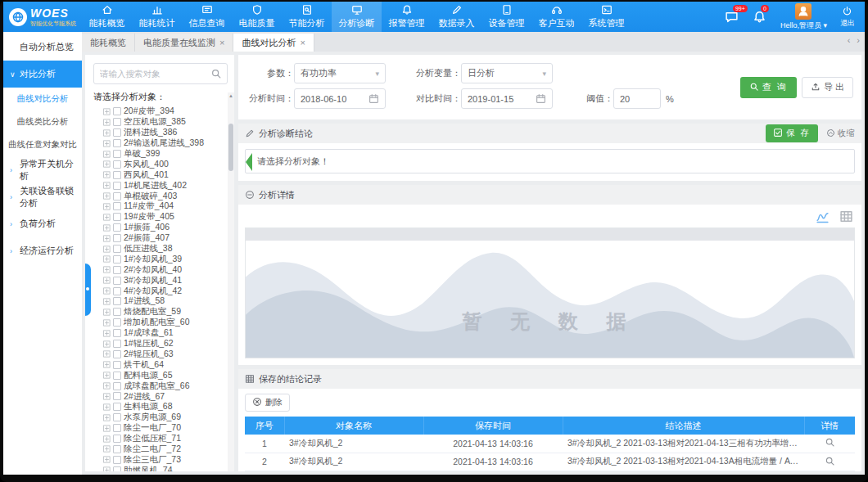 The height and width of the screenshot is (482, 868). I want to click on tabs-scroll-left-icon: ‹, so click(849, 40).